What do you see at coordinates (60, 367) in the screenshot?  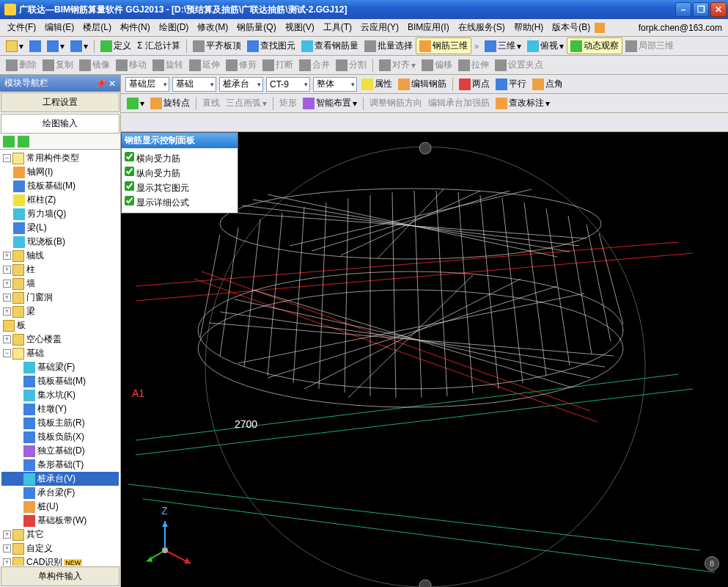 I see `tree-foundation-beam: 基础梁(F)` at bounding box center [60, 367].